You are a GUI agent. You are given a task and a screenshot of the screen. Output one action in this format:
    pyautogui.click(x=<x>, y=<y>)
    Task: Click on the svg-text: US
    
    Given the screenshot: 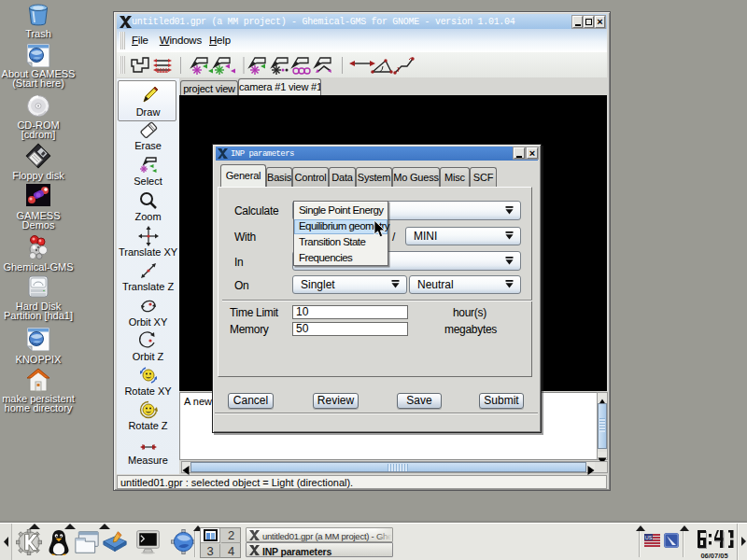 What is the action you would take?
    pyautogui.click(x=649, y=538)
    